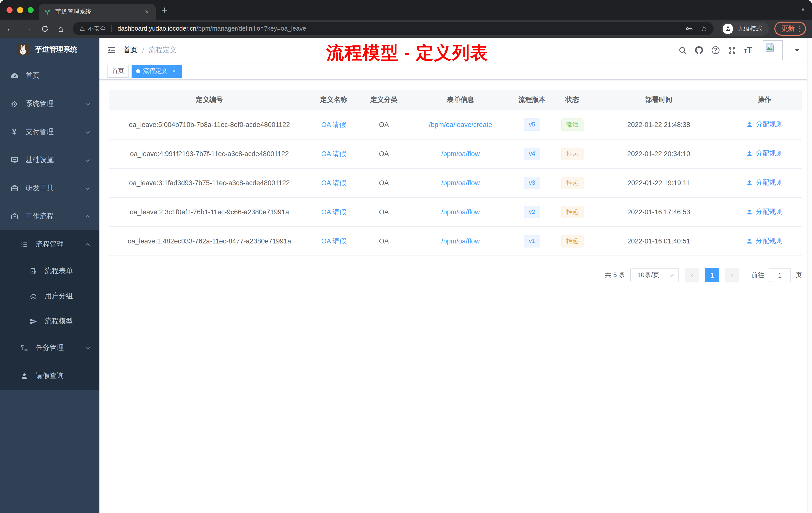 This screenshot has width=812, height=513. I want to click on search-icon, so click(683, 50).